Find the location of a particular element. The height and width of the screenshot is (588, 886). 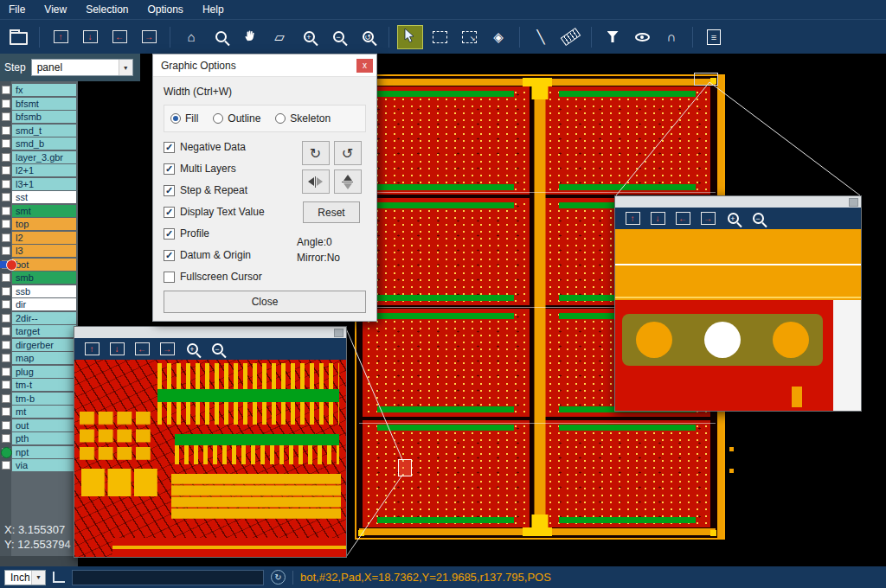

checkbox-fullscreen-cursor: Fullscreen Cursor is located at coordinates (230, 277).